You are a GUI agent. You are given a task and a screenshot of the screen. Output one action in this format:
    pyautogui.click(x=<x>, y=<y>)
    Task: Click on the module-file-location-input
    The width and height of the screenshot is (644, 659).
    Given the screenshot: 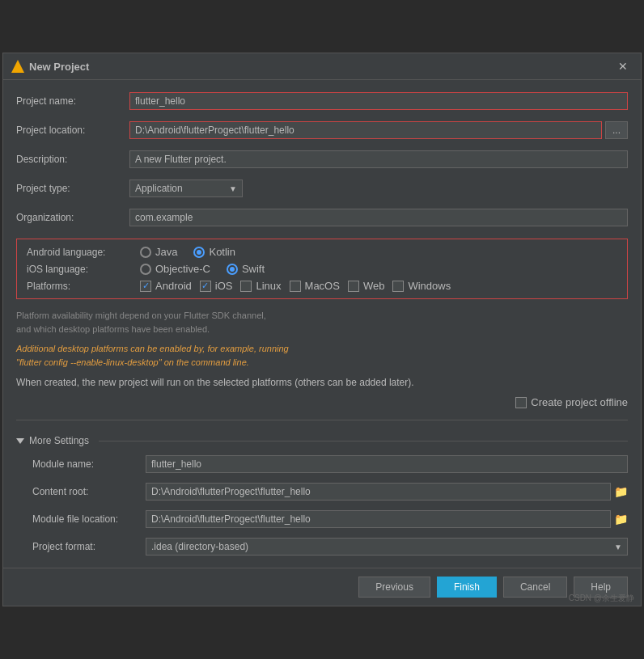 What is the action you would take?
    pyautogui.click(x=379, y=519)
    